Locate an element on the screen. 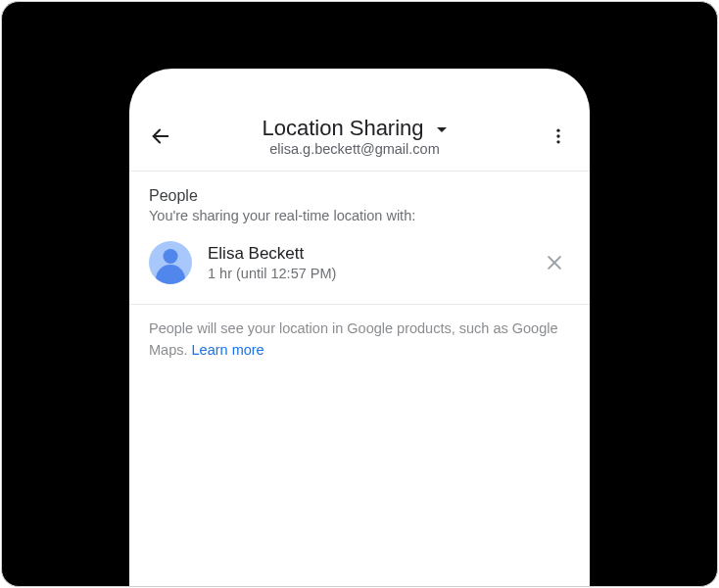 The height and width of the screenshot is (588, 719). section-subtitle: You're sharing your real-time location w… is located at coordinates (360, 216).